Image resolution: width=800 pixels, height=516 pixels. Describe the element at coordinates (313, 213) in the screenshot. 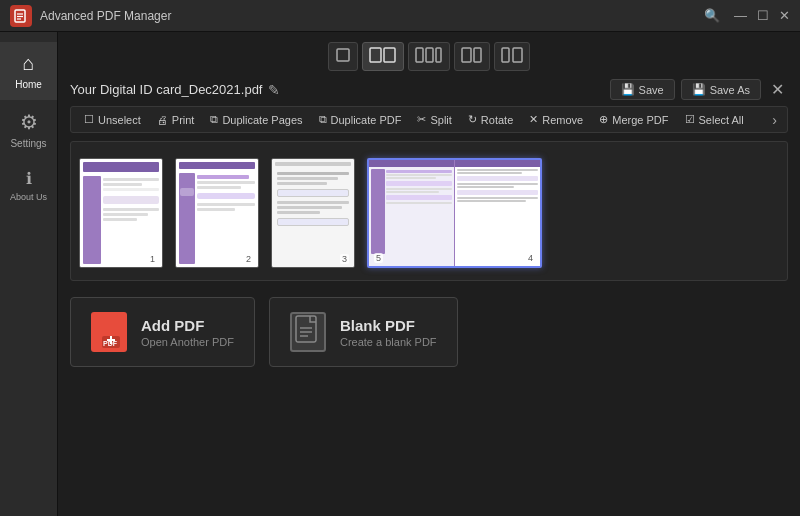

I see `page-thumb-3: 3` at that location.